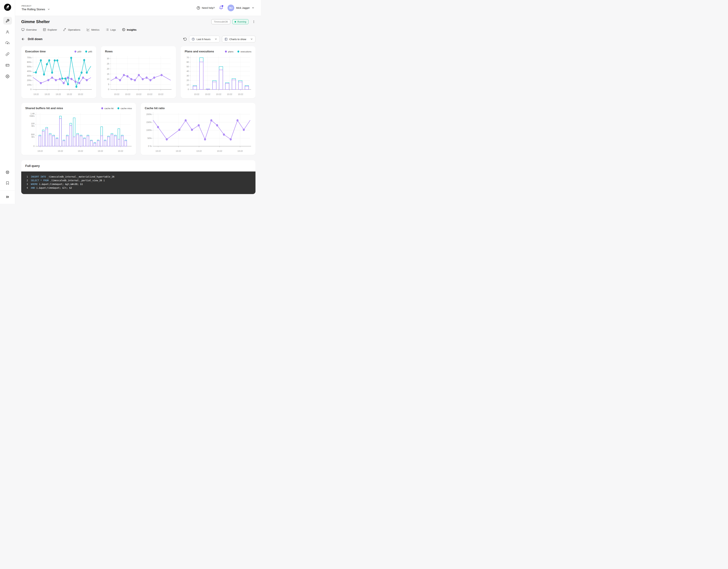  I want to click on project-selector: PROJECT The Rolling Stones, so click(36, 8).